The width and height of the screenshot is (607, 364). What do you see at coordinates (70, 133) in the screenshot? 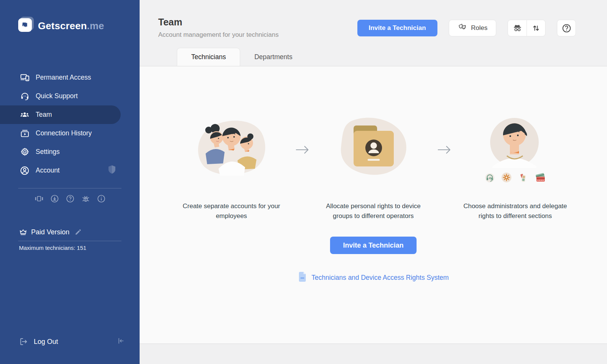
I see `sidebar-item-connection-history: Connection History` at bounding box center [70, 133].